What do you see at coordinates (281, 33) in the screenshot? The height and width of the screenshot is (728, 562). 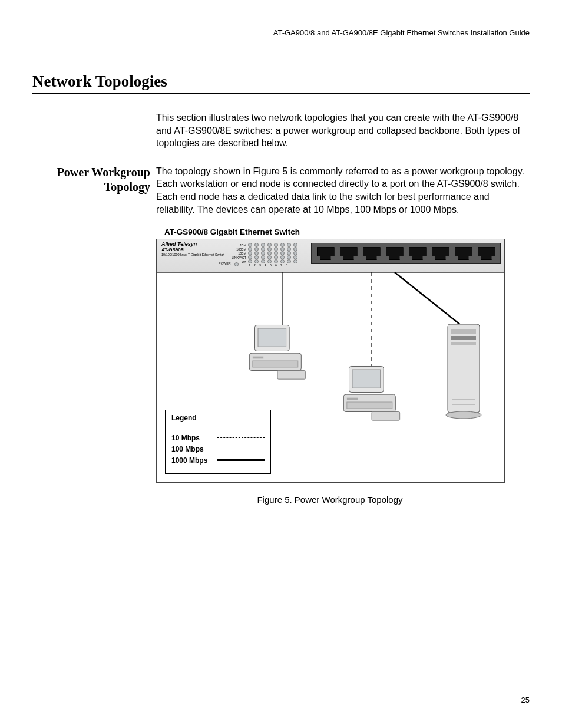 I see `running-header: AT-GA900/8 and AT-GA900/8E Gigabit Ether…` at bounding box center [281, 33].